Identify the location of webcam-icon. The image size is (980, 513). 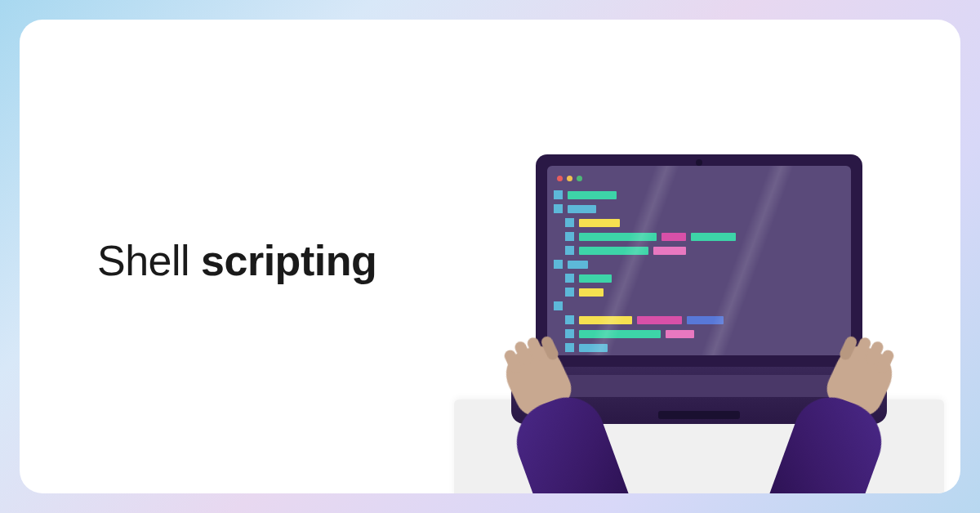
(699, 163).